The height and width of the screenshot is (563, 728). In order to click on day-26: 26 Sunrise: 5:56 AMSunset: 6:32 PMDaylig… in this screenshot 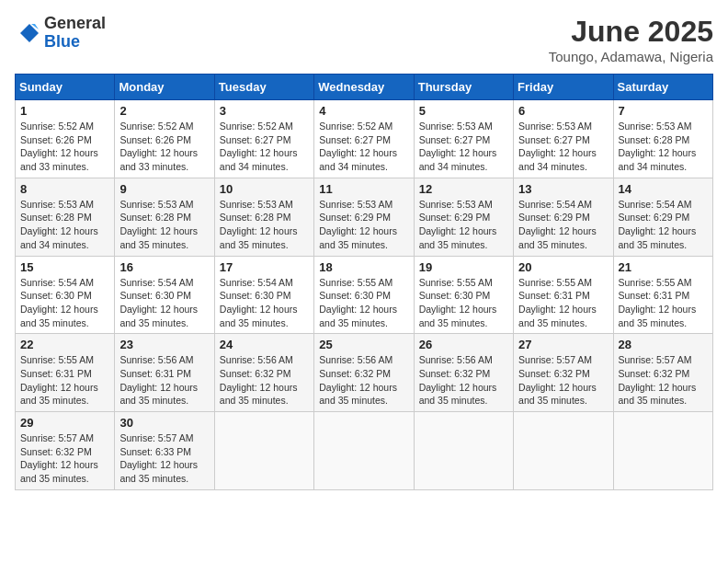, I will do `click(463, 373)`.